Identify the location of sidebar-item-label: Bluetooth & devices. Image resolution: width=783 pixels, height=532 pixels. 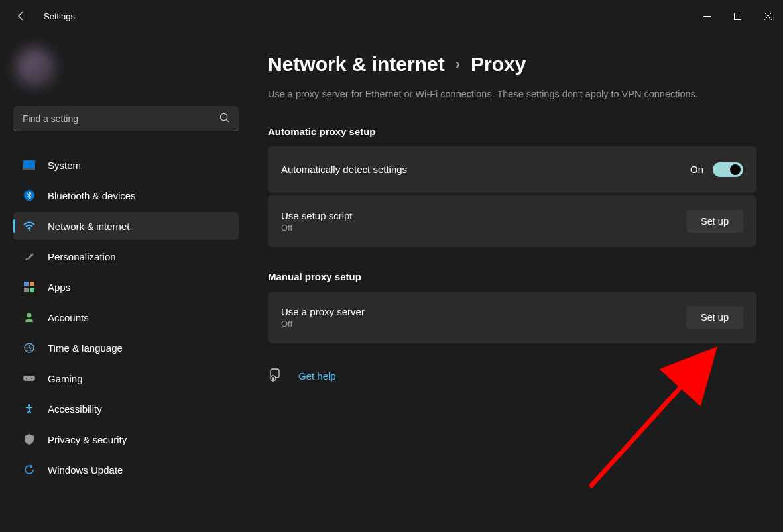
(91, 196).